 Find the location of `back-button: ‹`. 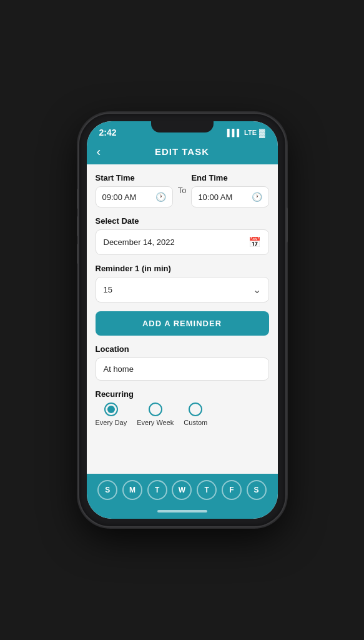

back-button: ‹ is located at coordinates (99, 151).